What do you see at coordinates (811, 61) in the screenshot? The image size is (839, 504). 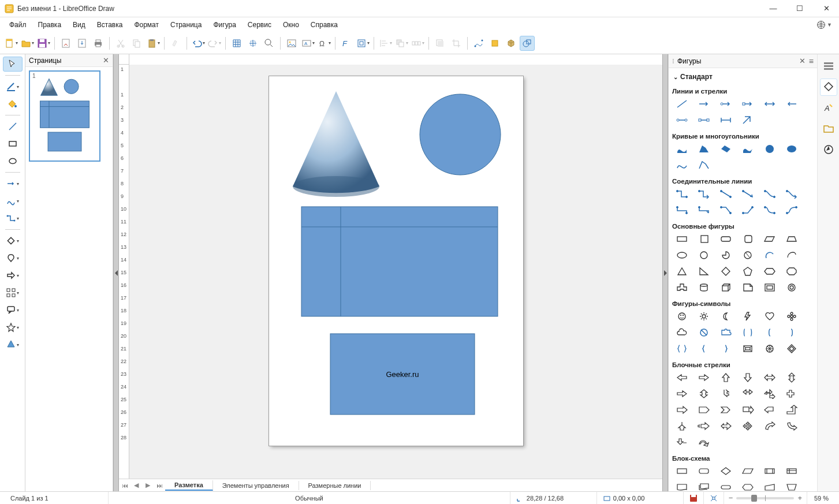 I see `shapes-sidebar-menu: ≡` at bounding box center [811, 61].